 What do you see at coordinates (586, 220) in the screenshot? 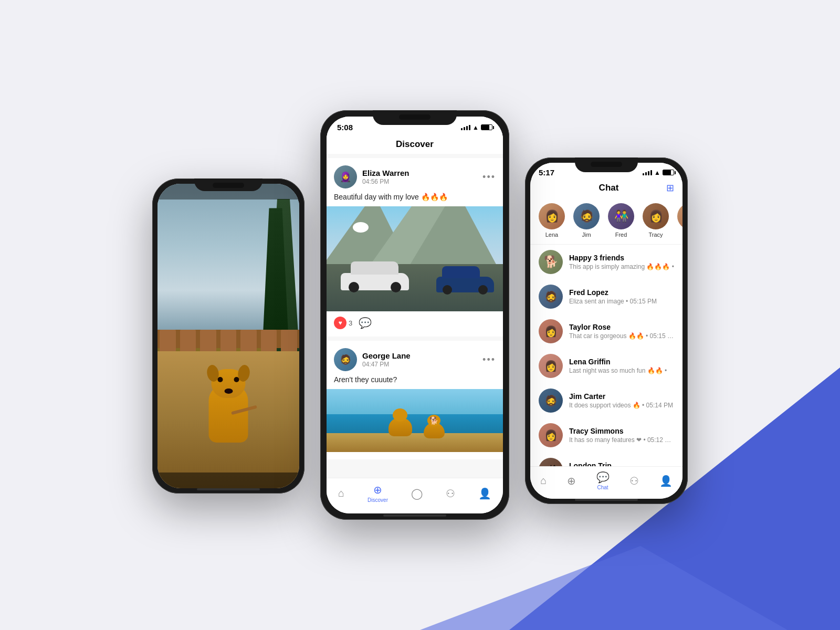
I see `story-jim: 🧔 Jim` at bounding box center [586, 220].